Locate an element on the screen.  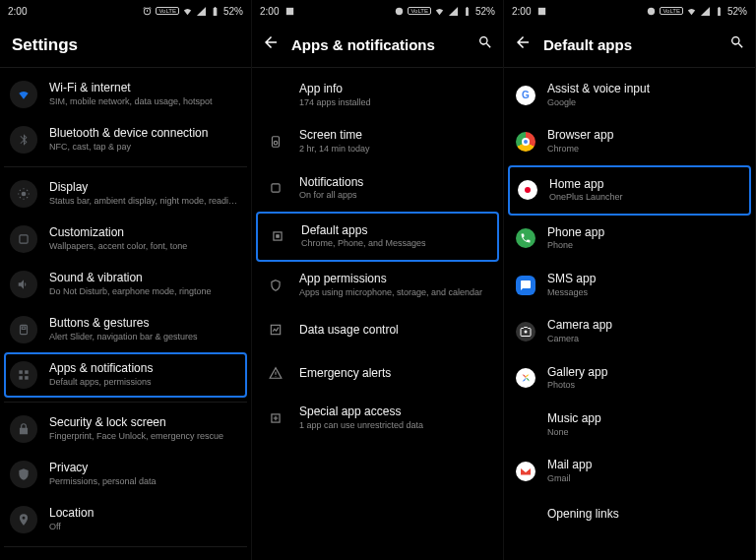
google-icon: G is located at coordinates (526, 95).